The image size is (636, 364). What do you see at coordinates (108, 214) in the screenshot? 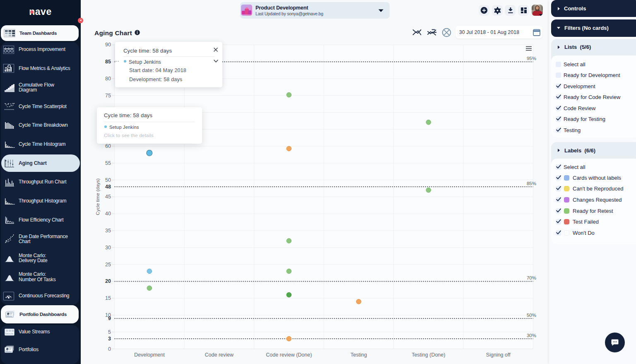
I see `svg-text: 40` at bounding box center [108, 214].